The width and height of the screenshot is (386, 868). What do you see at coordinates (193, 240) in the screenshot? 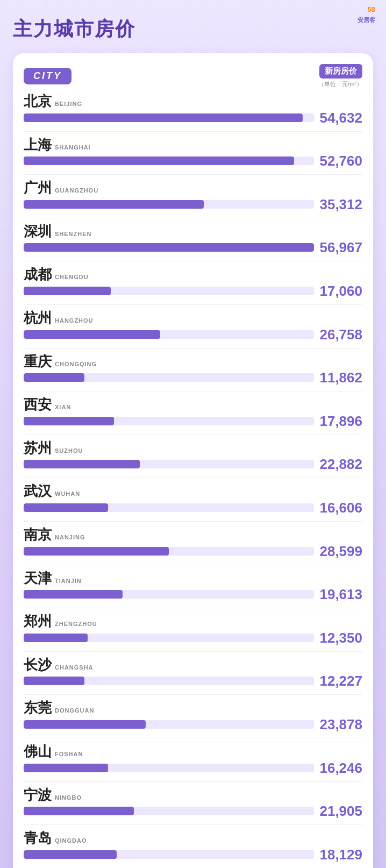
I see `city-row: 深圳 SHENZHEN 56,967` at bounding box center [193, 240].